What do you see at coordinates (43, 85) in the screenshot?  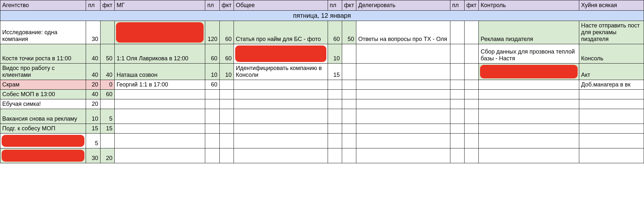 I see `cell-agency: Скрам` at bounding box center [43, 85].